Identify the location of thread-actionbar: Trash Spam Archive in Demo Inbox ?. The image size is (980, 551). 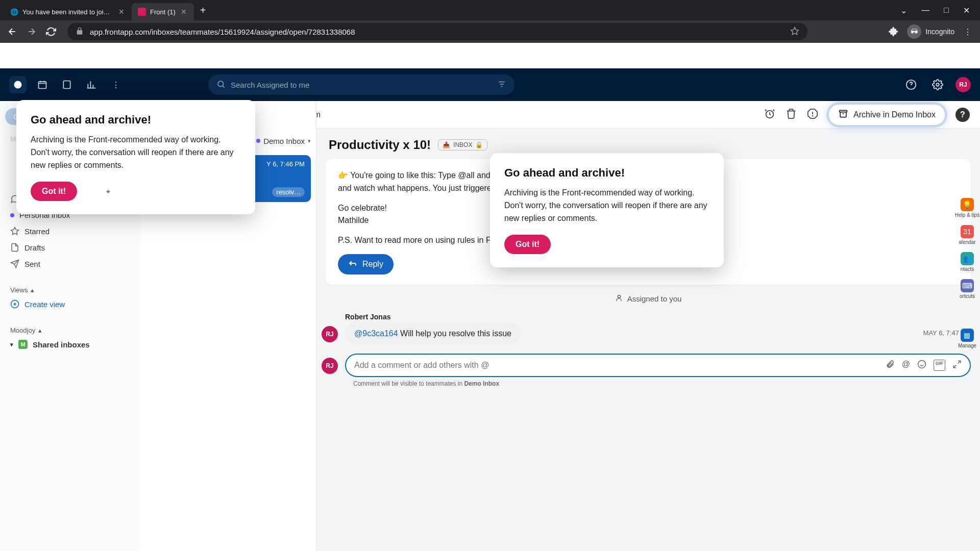
(648, 115).